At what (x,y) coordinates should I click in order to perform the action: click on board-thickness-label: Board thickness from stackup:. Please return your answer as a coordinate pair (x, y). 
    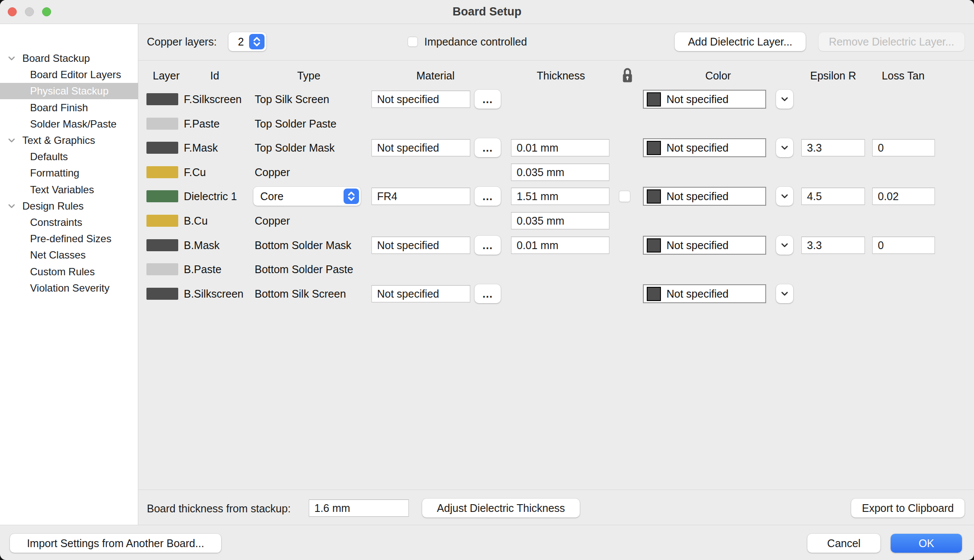
    Looking at the image, I should click on (219, 508).